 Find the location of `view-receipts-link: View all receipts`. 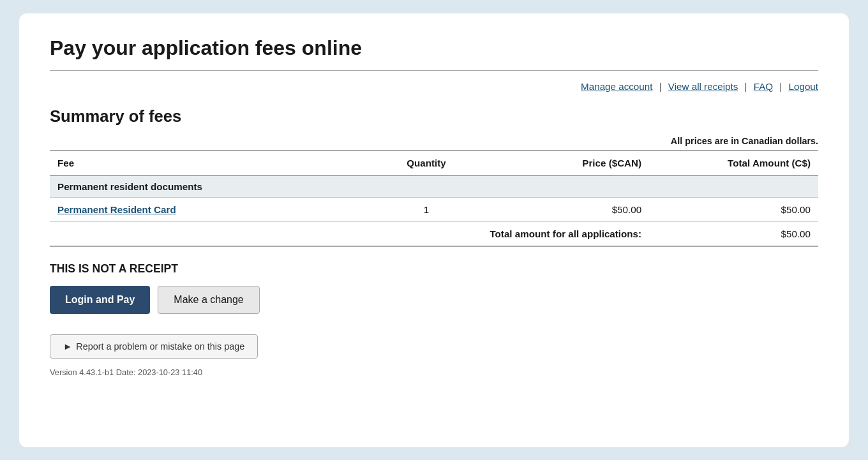

view-receipts-link: View all receipts is located at coordinates (703, 87).